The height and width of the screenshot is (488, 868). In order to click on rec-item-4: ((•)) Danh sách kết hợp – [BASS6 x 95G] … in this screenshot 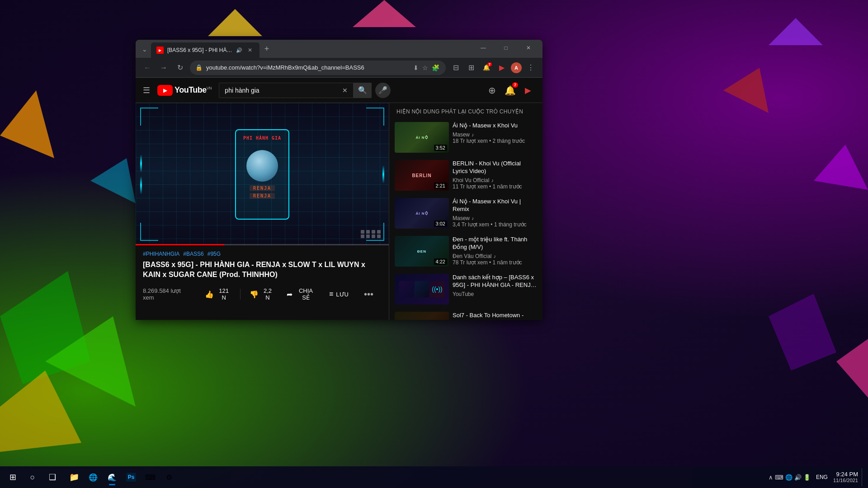, I will do `click(466, 289)`.